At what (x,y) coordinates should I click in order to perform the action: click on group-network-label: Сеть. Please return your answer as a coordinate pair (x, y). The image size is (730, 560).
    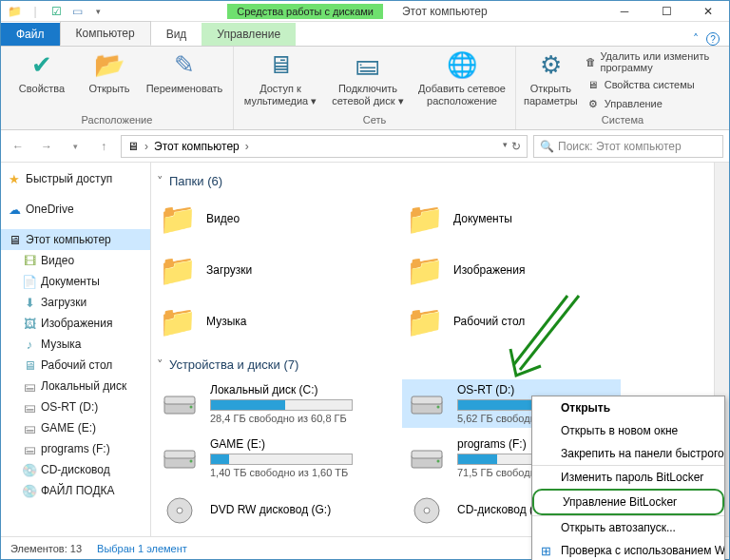
    Looking at the image, I should click on (375, 120).